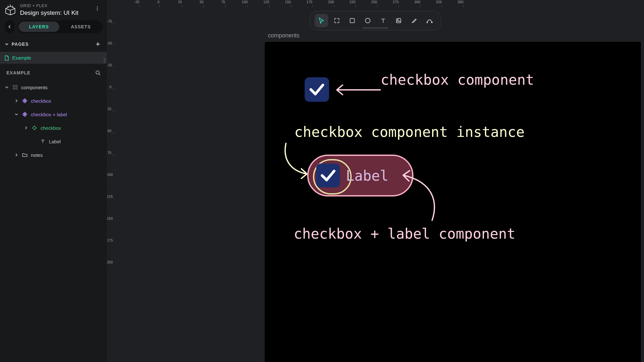 The width and height of the screenshot is (644, 362). Describe the element at coordinates (81, 27) in the screenshot. I see `tab-assets: ASSETS` at that location.